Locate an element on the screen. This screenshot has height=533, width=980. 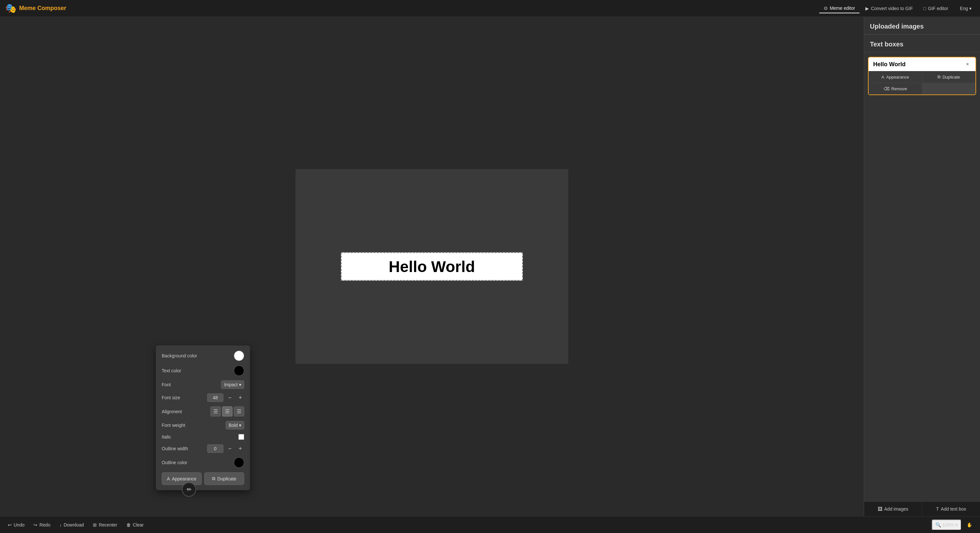
lang-selector: Eng ▾ is located at coordinates (966, 8).